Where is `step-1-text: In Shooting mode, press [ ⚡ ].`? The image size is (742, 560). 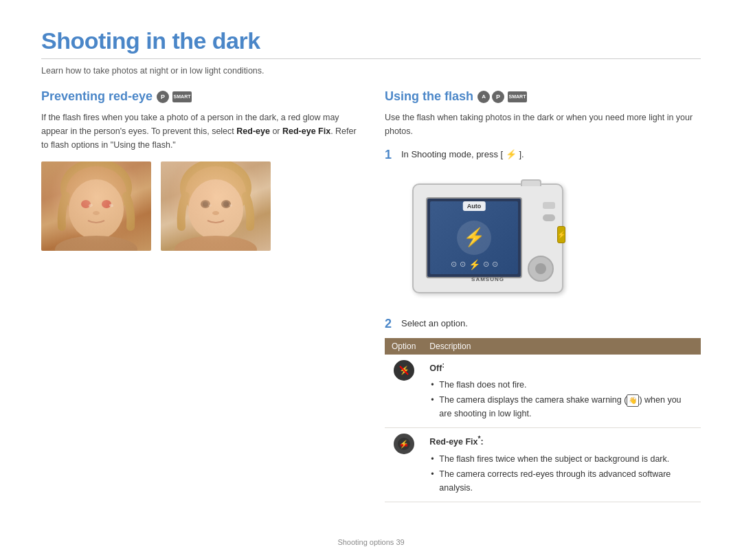
step-1-text: In Shooting mode, press [ ⚡ ]. is located at coordinates (463, 155).